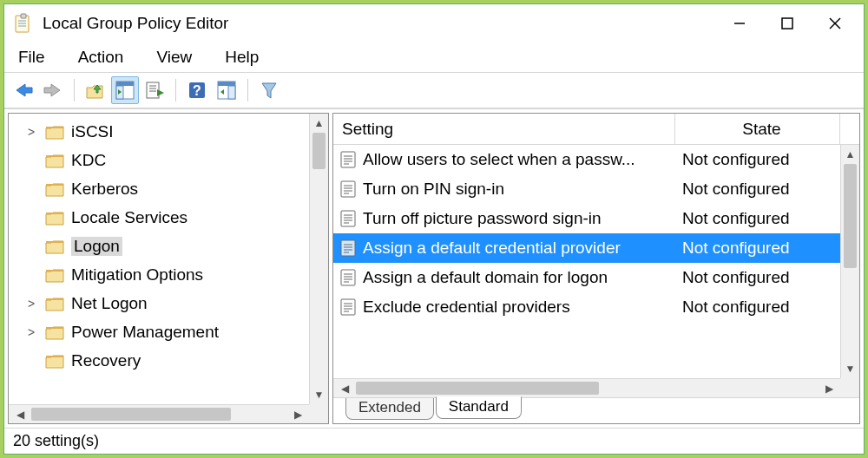 The height and width of the screenshot is (458, 868). Describe the element at coordinates (168, 331) in the screenshot. I see `tree-item: >Power Management` at that location.